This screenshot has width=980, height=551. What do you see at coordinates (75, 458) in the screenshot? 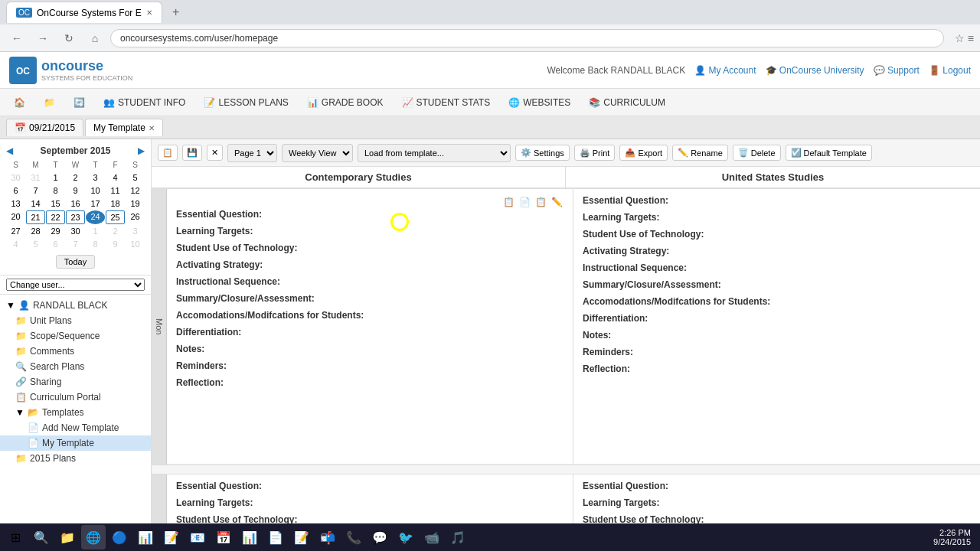
I see `sidebar-item-2015-plans: 📁 2015 Plans` at bounding box center [75, 458].